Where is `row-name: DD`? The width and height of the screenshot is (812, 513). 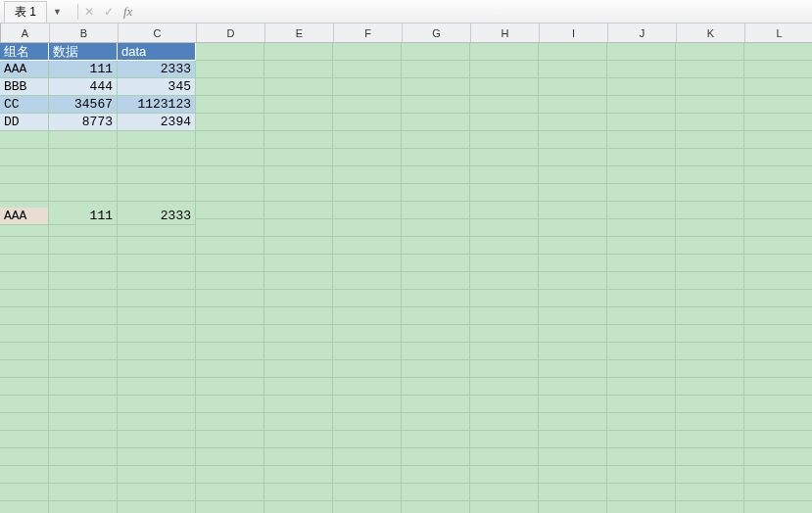
row-name: DD is located at coordinates (24, 122).